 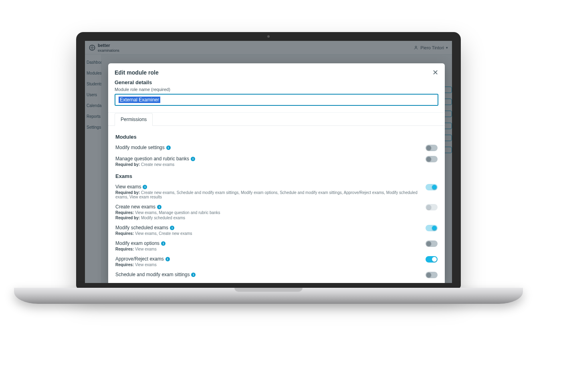 I want to click on permission-row: Create new examsiRequires: View exams, M…, so click(x=276, y=212).